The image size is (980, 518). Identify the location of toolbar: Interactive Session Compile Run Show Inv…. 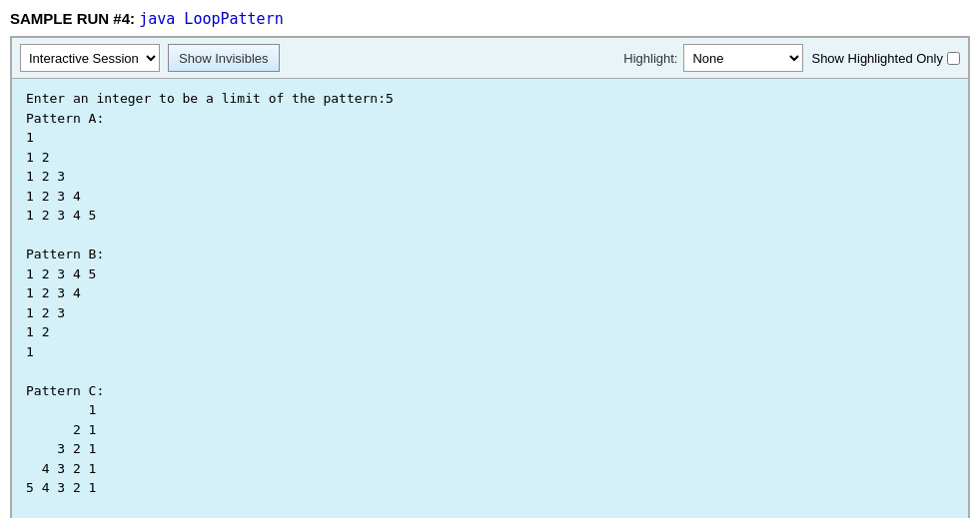
(490, 58).